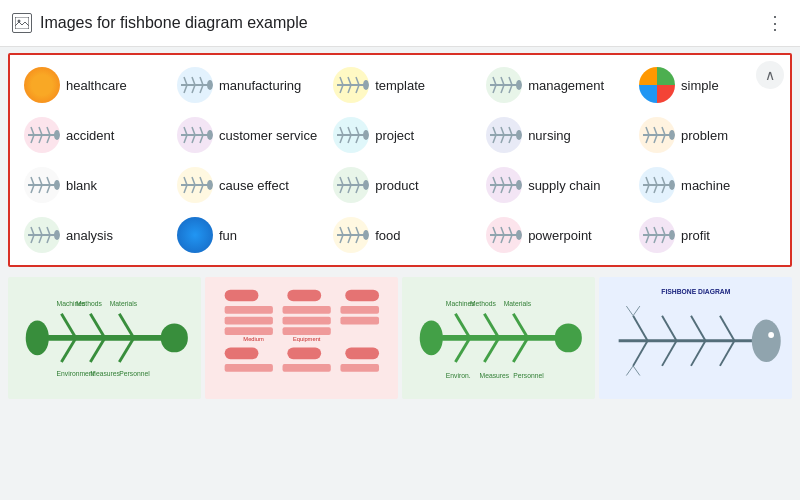 This screenshot has width=800, height=500. What do you see at coordinates (554, 135) in the screenshot?
I see `chip-nursing: nursing` at bounding box center [554, 135].